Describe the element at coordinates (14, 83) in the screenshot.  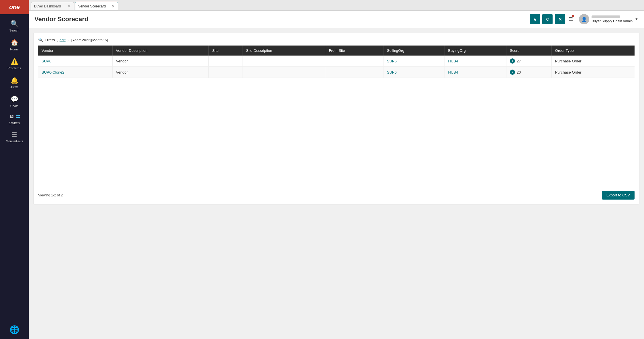
I see `sidebar-item-alerts: 🔔 Alerts` at that location.